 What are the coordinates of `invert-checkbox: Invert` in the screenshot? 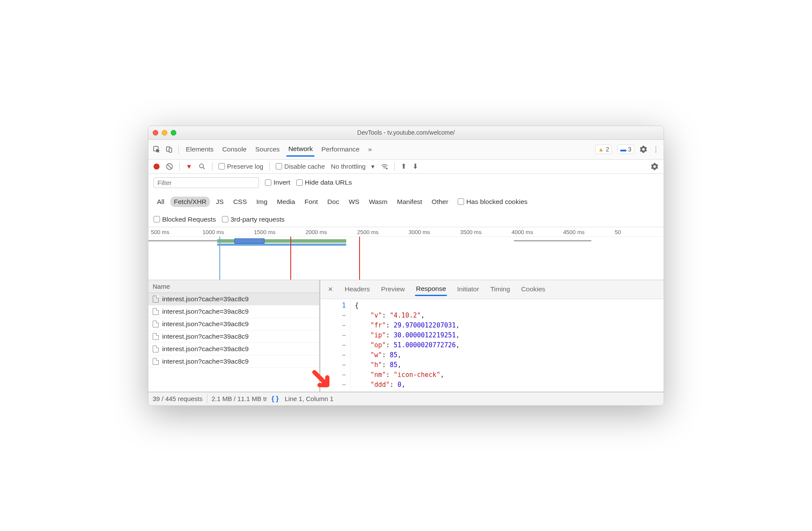 It's located at (278, 182).